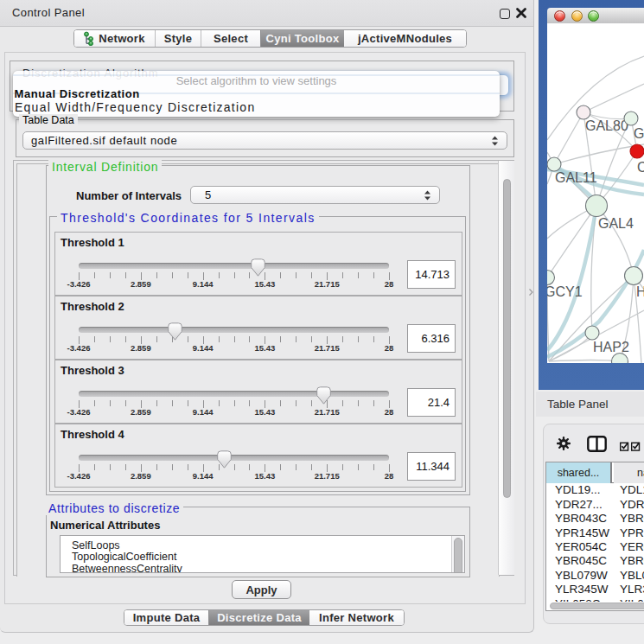 The height and width of the screenshot is (644, 644). I want to click on tab-network-label: Network, so click(121, 38).